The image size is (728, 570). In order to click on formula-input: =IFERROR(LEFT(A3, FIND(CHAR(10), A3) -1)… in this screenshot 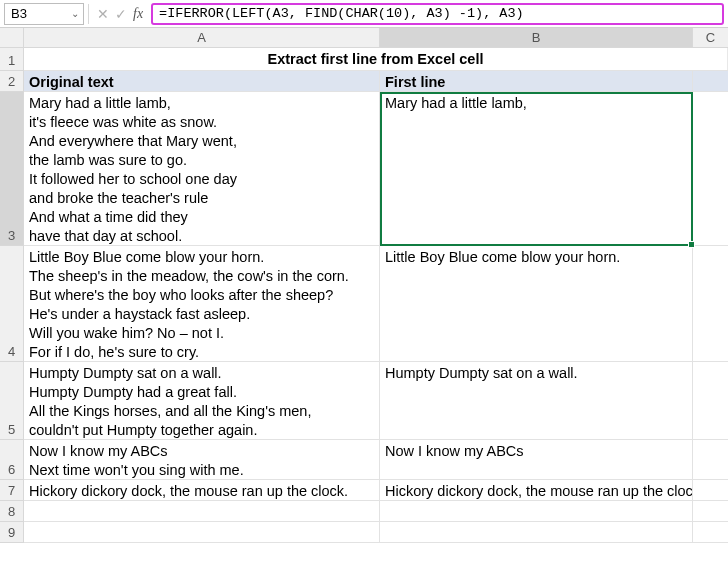, I will do `click(438, 14)`.